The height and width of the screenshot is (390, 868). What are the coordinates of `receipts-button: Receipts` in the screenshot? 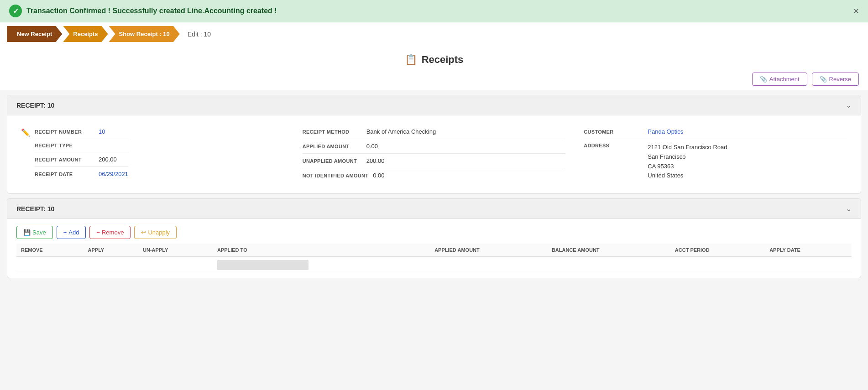 It's located at (85, 34).